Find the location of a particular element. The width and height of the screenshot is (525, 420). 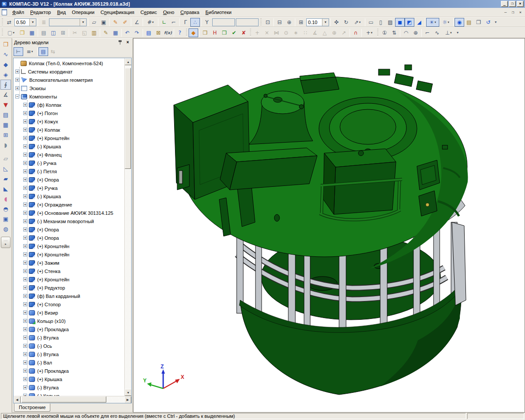

copy-button: ◱ is located at coordinates (84, 33).